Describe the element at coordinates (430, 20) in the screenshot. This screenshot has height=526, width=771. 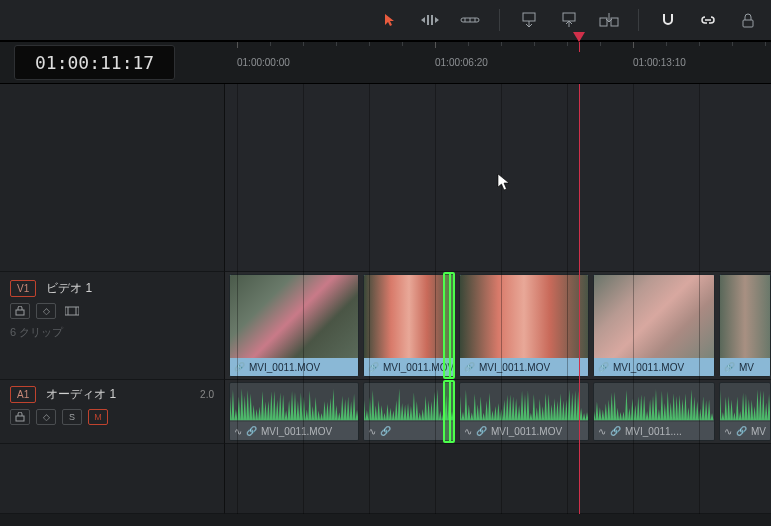
I see `trim-tool` at that location.